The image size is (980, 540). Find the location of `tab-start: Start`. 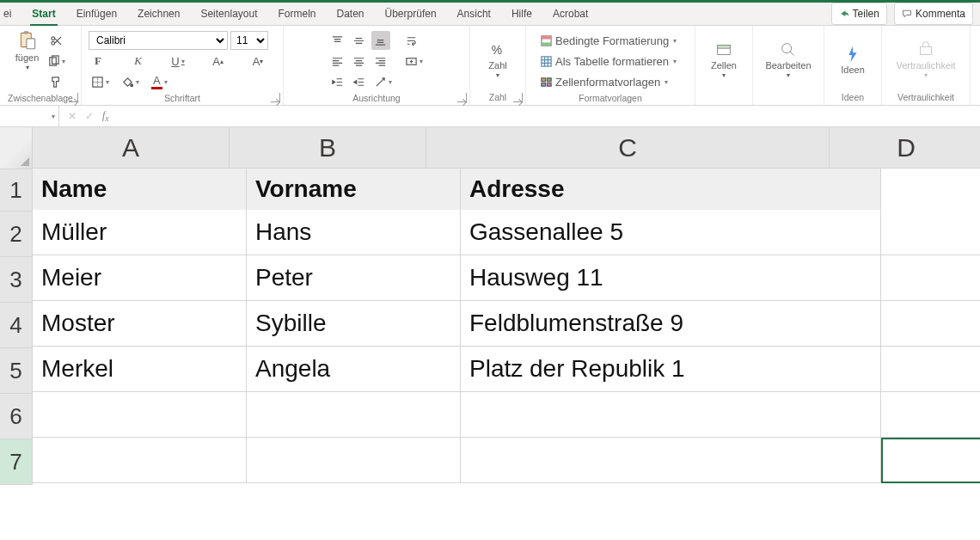

tab-start: Start is located at coordinates (43, 14).